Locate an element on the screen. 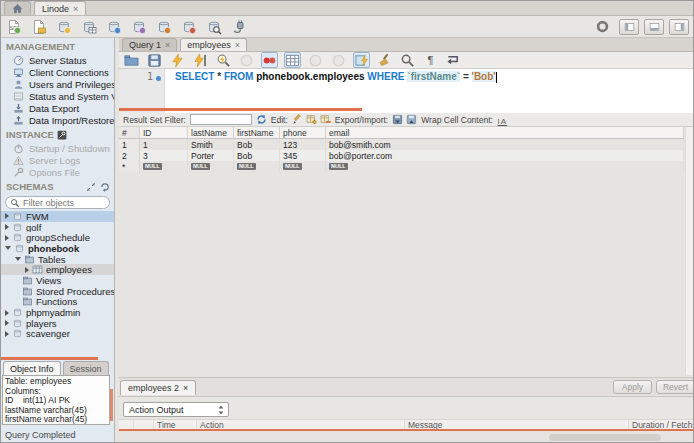 Image resolution: width=694 pixels, height=443 pixels. sidebar-item-client-connections: Client Connections is located at coordinates (58, 72).